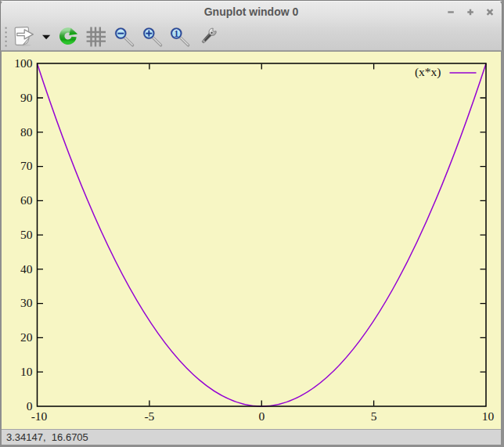 This screenshot has width=504, height=447. What do you see at coordinates (27, 337) in the screenshot?
I see `svg-text: 20` at bounding box center [27, 337].